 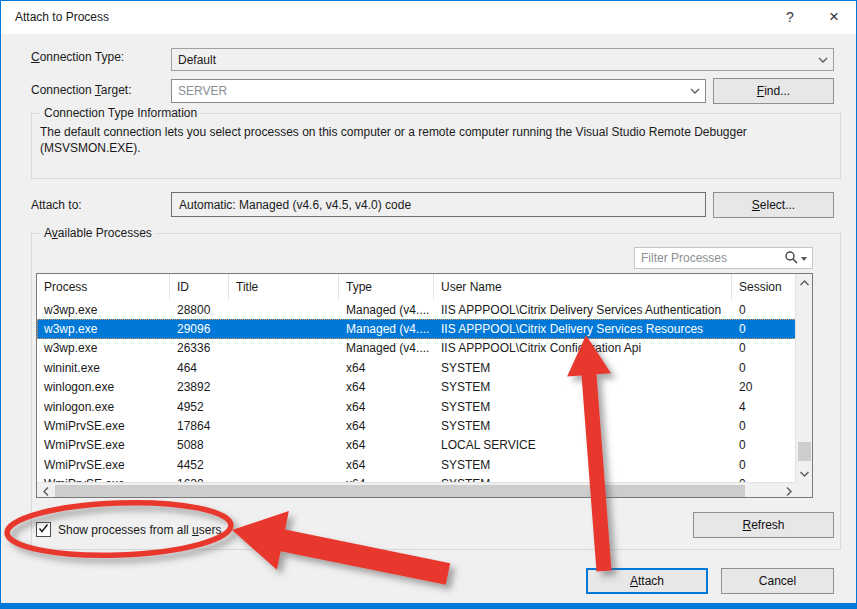 What do you see at coordinates (417, 348) in the screenshot?
I see `table-row: w3wp.exe26336Managed (v4....IIS APPPOOL\…` at bounding box center [417, 348].